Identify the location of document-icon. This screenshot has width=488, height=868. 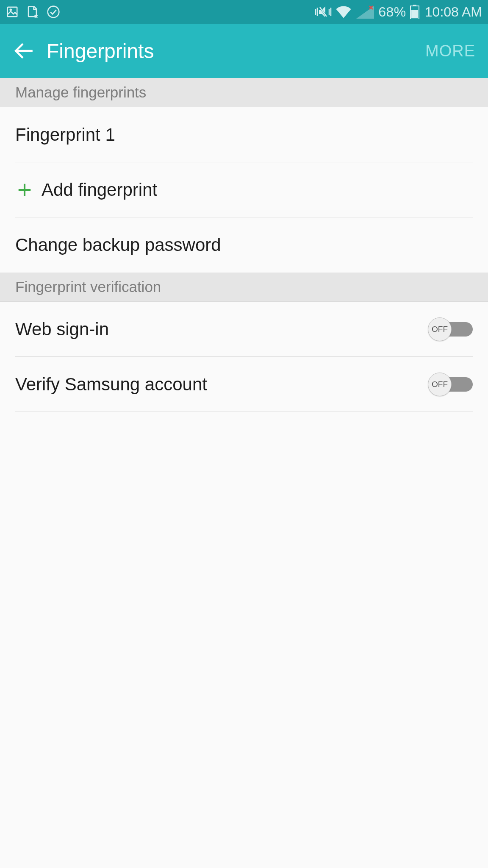
(33, 12).